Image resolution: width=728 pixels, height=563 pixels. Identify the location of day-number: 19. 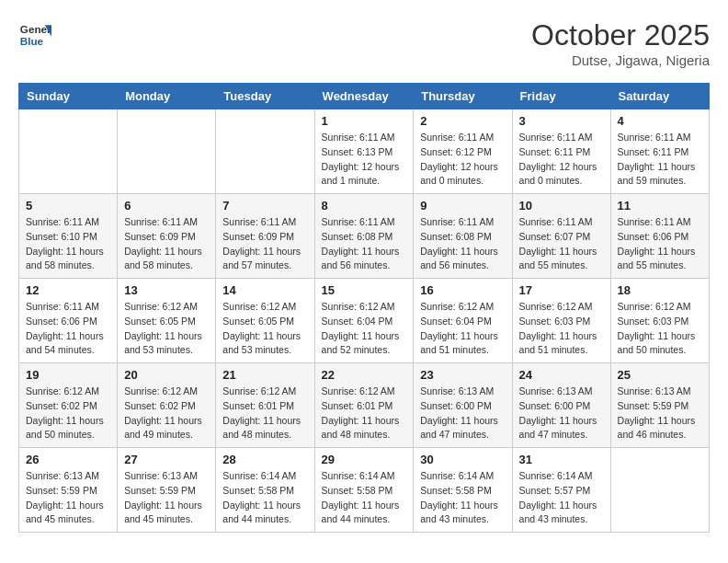
(68, 375).